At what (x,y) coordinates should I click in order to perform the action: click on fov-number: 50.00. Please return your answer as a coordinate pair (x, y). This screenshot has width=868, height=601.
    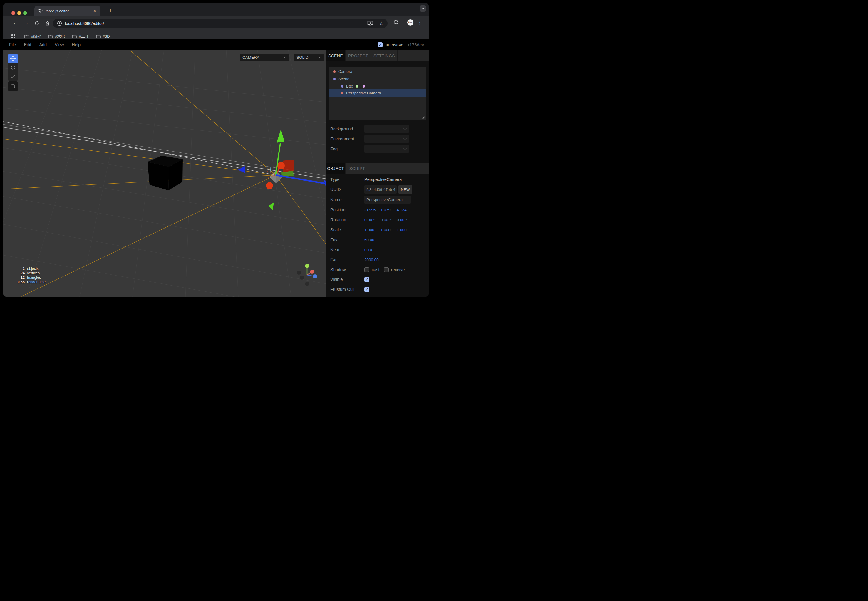
    Looking at the image, I should click on (372, 240).